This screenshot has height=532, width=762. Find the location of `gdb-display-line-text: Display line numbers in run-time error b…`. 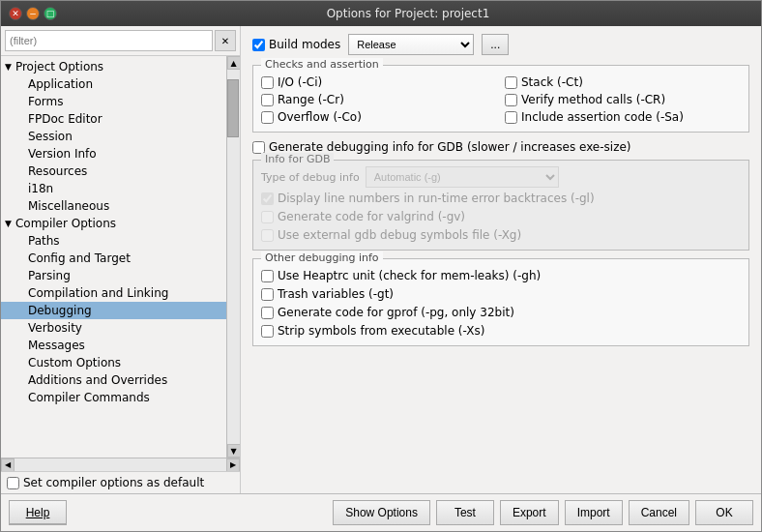

gdb-display-line-text: Display line numbers in run-time error b… is located at coordinates (436, 198).